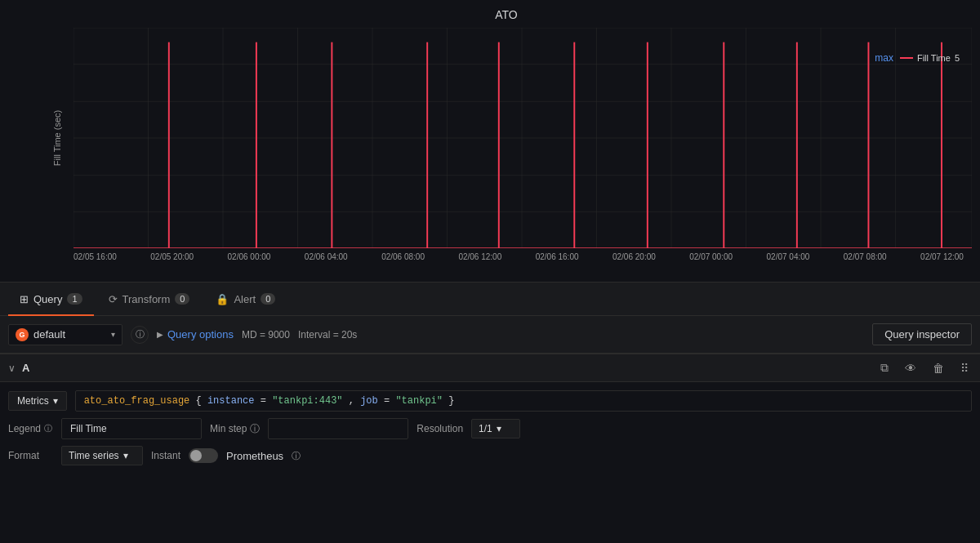  What do you see at coordinates (506, 15) in the screenshot?
I see `chart-title: ATO` at bounding box center [506, 15].